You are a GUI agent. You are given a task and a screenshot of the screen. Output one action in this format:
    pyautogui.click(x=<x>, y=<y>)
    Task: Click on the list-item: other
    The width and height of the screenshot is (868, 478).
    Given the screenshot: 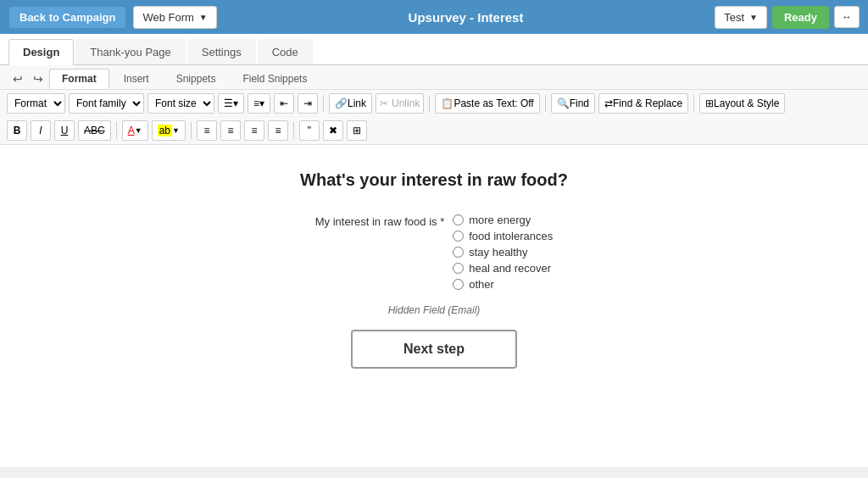 What is the action you would take?
    pyautogui.click(x=503, y=285)
    